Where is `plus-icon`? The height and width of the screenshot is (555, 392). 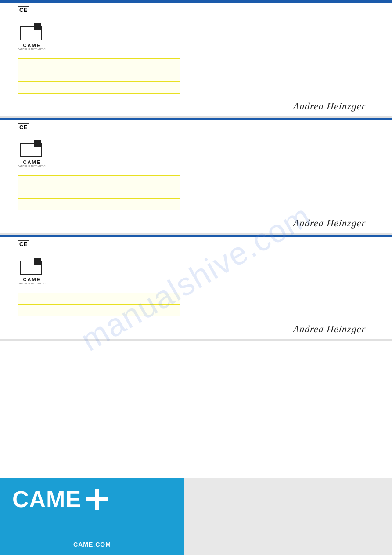 plus-icon is located at coordinates (97, 499).